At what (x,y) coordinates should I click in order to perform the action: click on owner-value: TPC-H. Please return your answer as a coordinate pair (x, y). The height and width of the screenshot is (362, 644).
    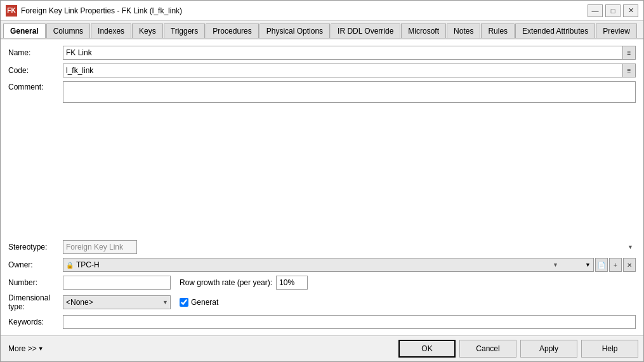
    Looking at the image, I should click on (329, 265).